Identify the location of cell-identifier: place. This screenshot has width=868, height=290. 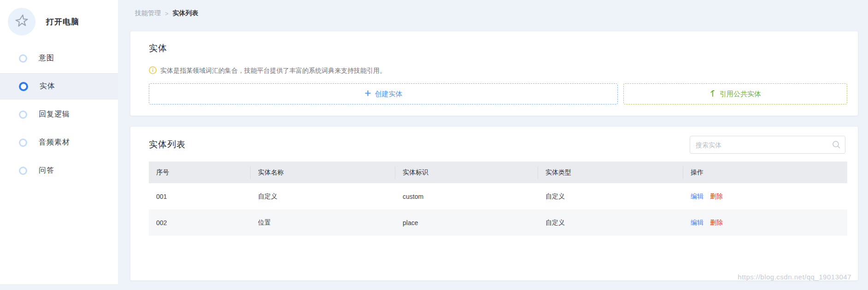
(467, 223).